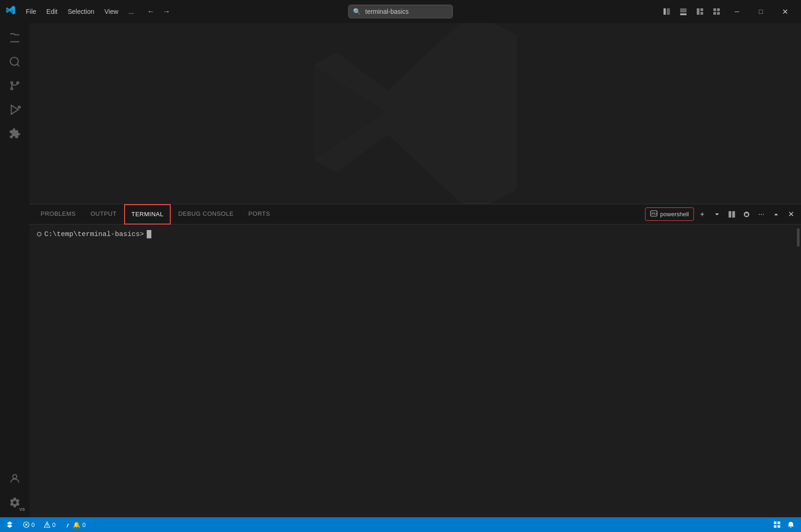  What do you see at coordinates (798, 371) in the screenshot?
I see `terminal-scrollbar` at bounding box center [798, 371].